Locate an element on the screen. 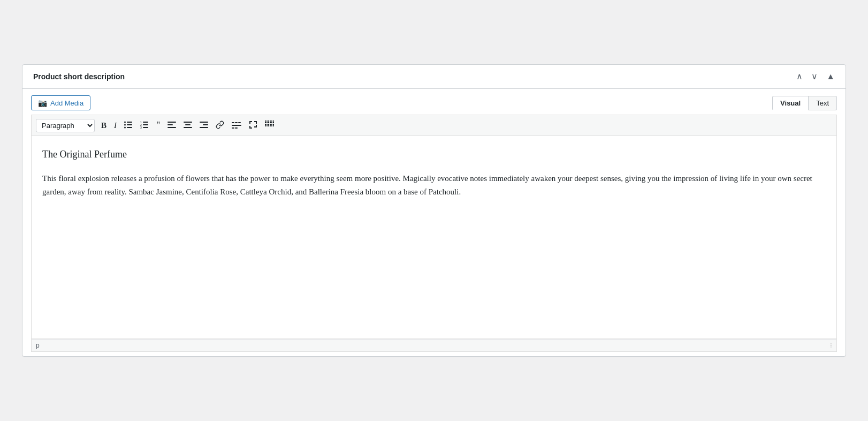  panel-bottom-spacing is located at coordinates (434, 354).